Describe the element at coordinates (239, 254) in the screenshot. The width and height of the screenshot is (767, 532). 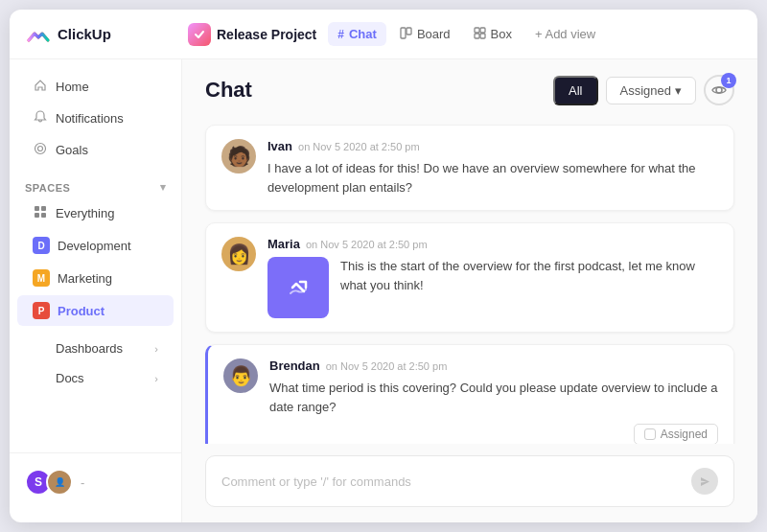
I see `maria-avatar: 👩` at that location.